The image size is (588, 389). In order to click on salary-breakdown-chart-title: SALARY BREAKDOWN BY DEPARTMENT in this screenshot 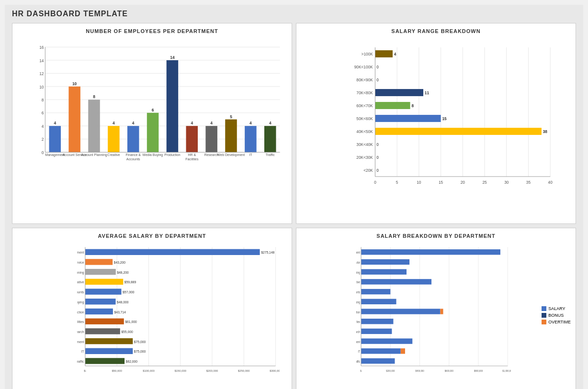, I will do `click(436, 236)`.